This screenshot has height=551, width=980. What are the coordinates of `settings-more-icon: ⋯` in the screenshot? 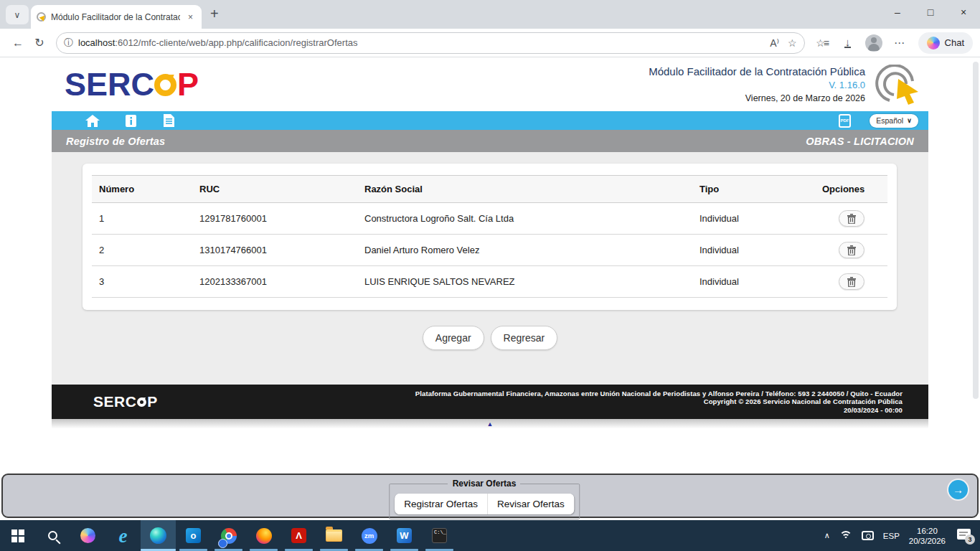 It's located at (900, 43).